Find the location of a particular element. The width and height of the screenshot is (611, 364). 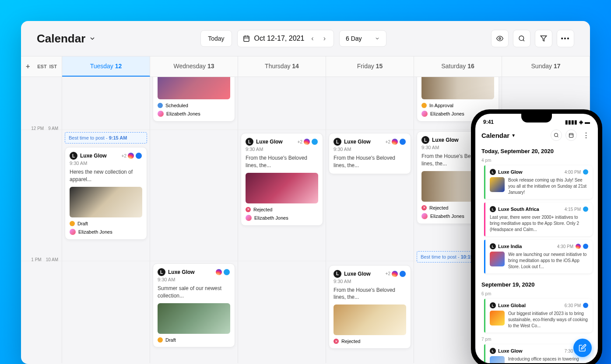

header: Calendar Today Oct 12-17, 2021 ‹ › 6 Day… is located at coordinates (306, 38).